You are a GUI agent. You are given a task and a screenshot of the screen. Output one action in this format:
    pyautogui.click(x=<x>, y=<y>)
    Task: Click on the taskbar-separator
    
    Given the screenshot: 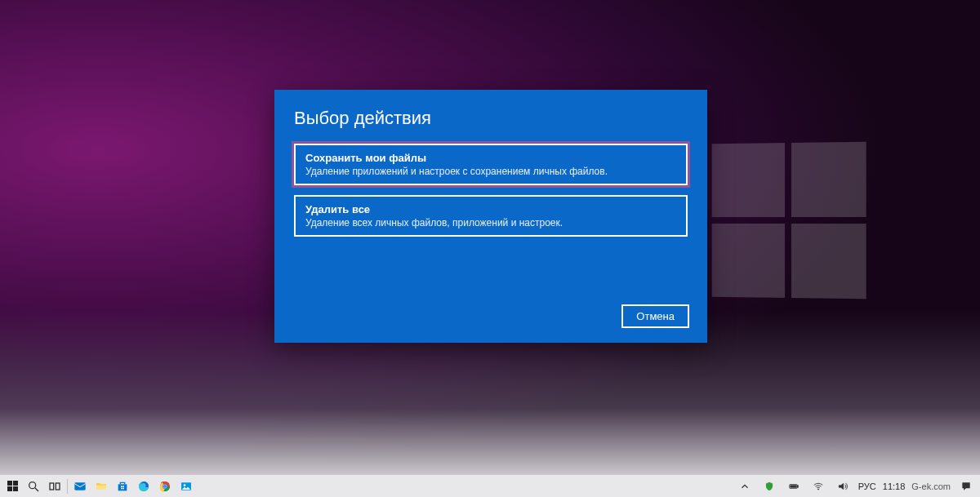 What is the action you would take?
    pyautogui.click(x=67, y=486)
    